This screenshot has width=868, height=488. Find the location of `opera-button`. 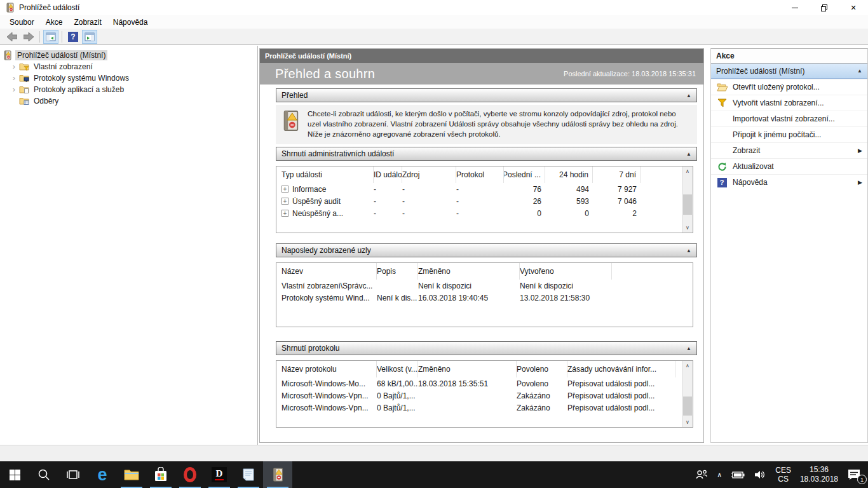

opera-button is located at coordinates (190, 475).